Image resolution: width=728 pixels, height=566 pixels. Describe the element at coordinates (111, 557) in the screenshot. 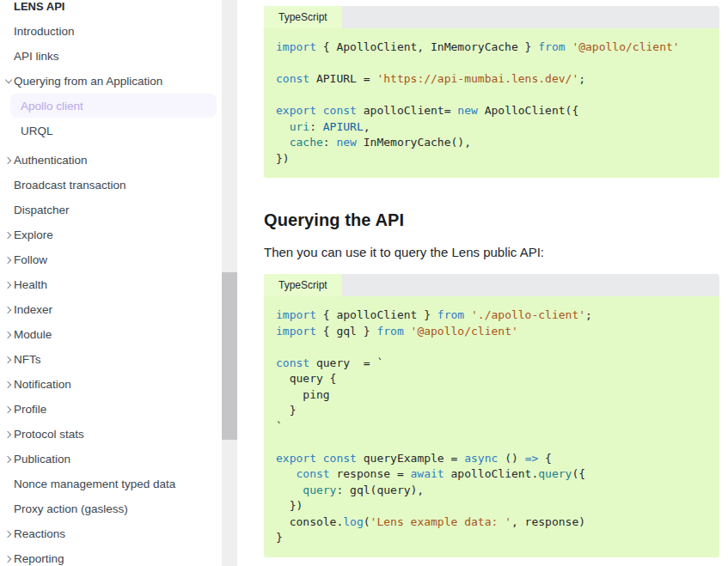

I see `sidebar-item-reporting: Reporting` at that location.